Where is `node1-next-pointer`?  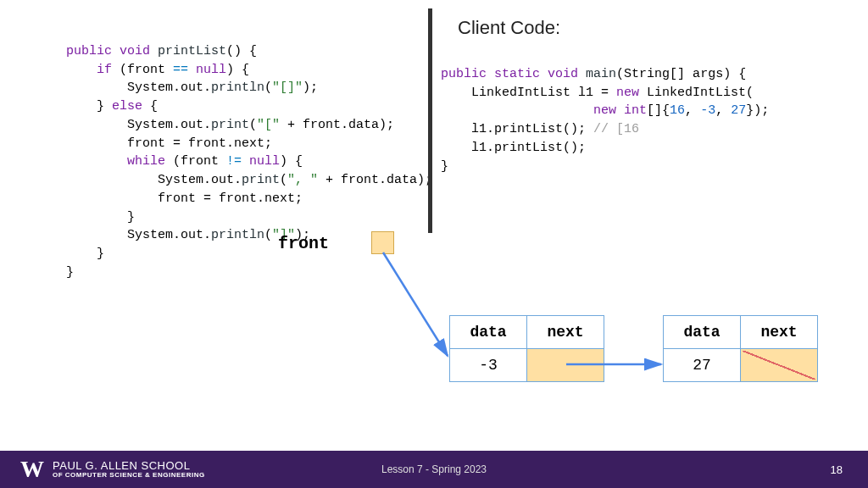
node1-next-pointer is located at coordinates (566, 366).